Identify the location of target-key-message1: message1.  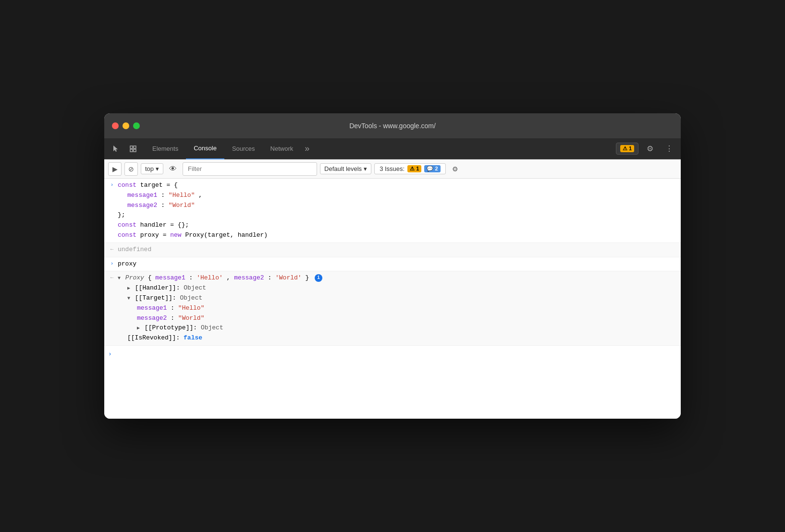
(152, 308).